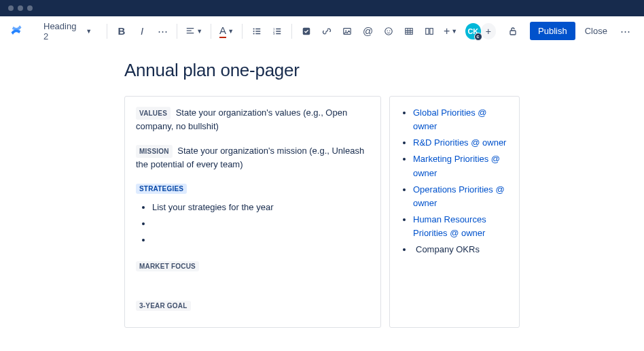  Describe the element at coordinates (450, 31) in the screenshot. I see `insert-menu-button: + ▼` at that location.